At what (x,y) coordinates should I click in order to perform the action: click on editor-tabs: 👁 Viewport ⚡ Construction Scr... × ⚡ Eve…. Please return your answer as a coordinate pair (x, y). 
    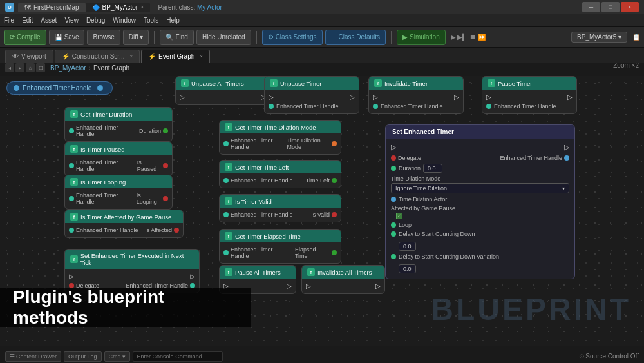
    Looking at the image, I should click on (322, 55).